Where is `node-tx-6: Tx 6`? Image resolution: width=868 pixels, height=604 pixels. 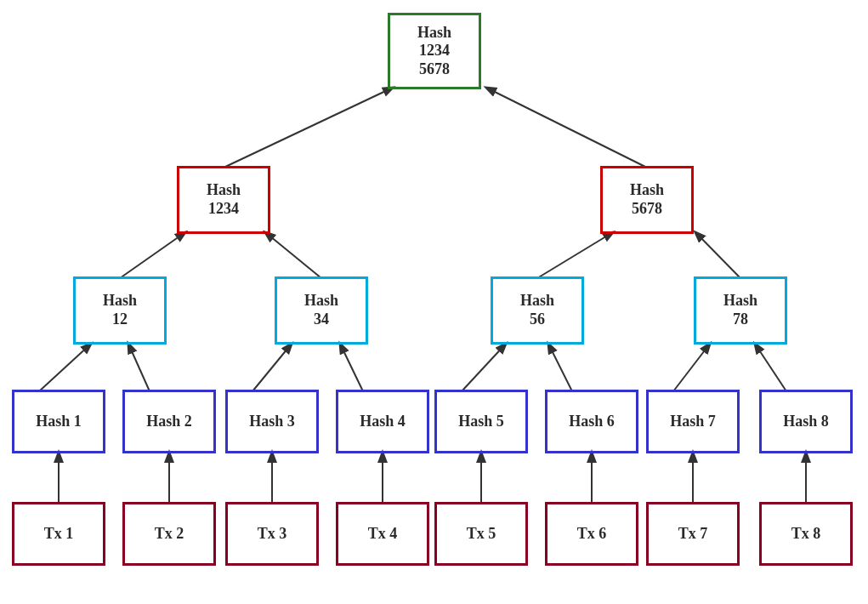 node-tx-6: Tx 6 is located at coordinates (592, 534).